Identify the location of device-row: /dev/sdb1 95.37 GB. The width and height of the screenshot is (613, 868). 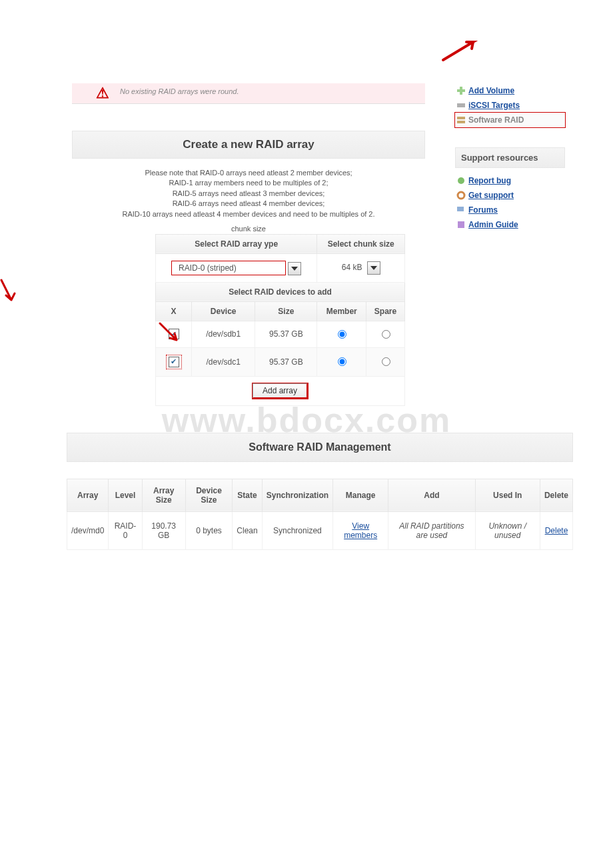
(281, 334).